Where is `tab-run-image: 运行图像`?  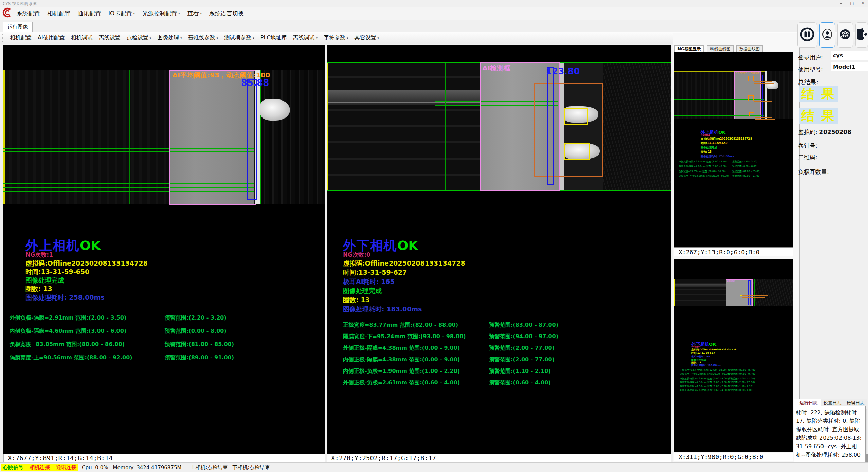 tab-run-image: 运行图像 is located at coordinates (18, 27).